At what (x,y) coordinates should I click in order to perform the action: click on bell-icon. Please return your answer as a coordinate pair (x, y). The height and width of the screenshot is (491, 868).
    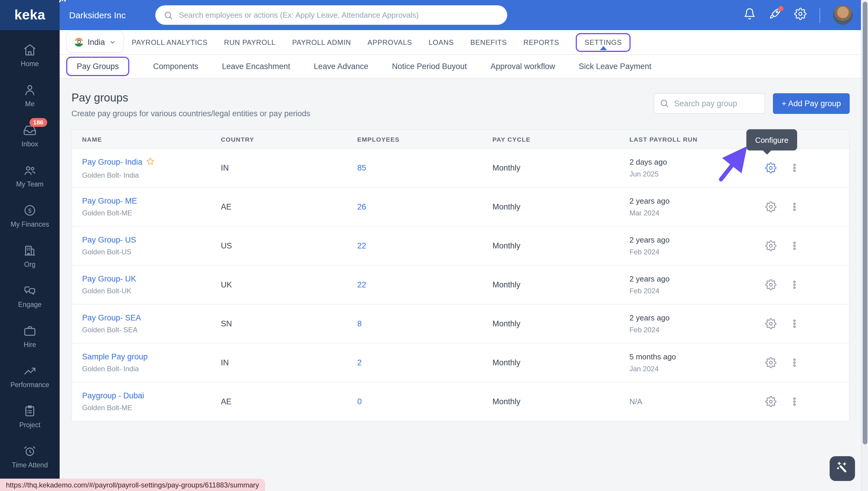
    Looking at the image, I should click on (750, 15).